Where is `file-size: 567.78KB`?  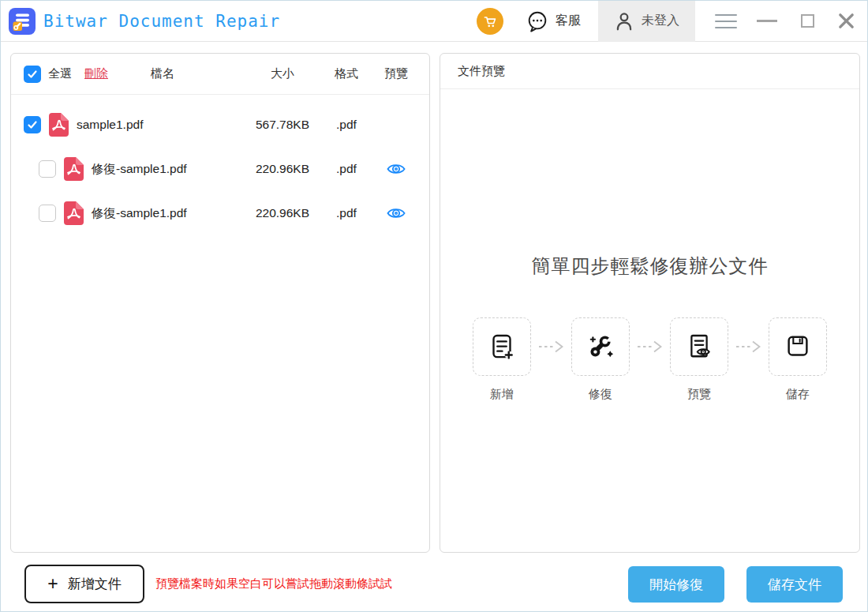
file-size: 567.78KB is located at coordinates (282, 125).